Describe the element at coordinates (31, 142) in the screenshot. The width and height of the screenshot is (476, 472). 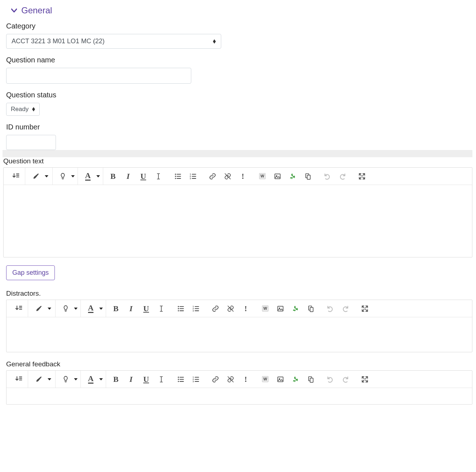
I see `id-number-input` at that location.